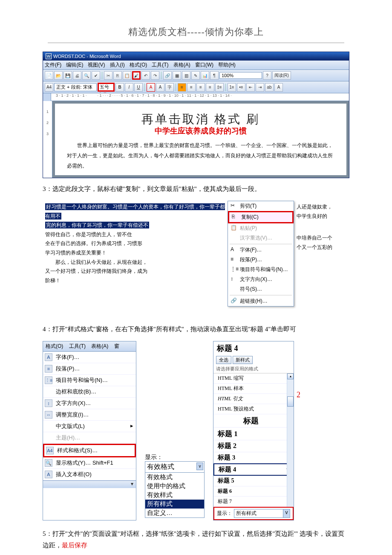 The image size is (392, 555). I want to click on align-right-icon: ≡, so click(201, 87).